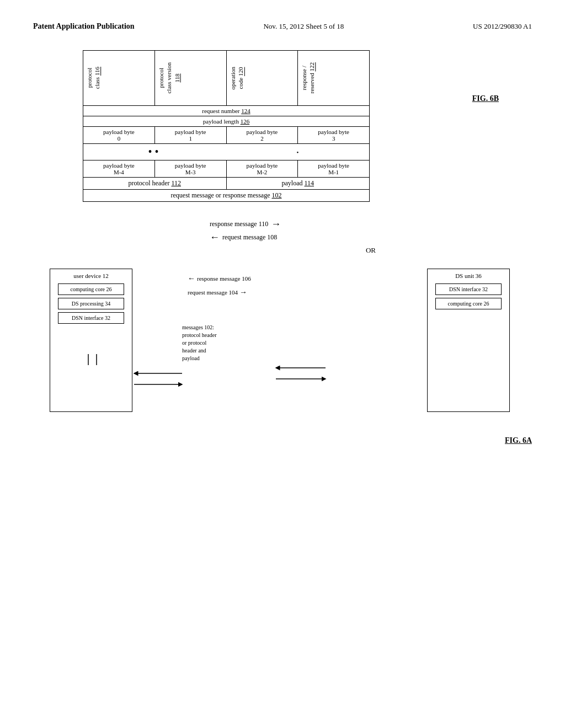 The image size is (565, 728). I want to click on response-msg-110-row: response message 110 →, so click(371, 224).